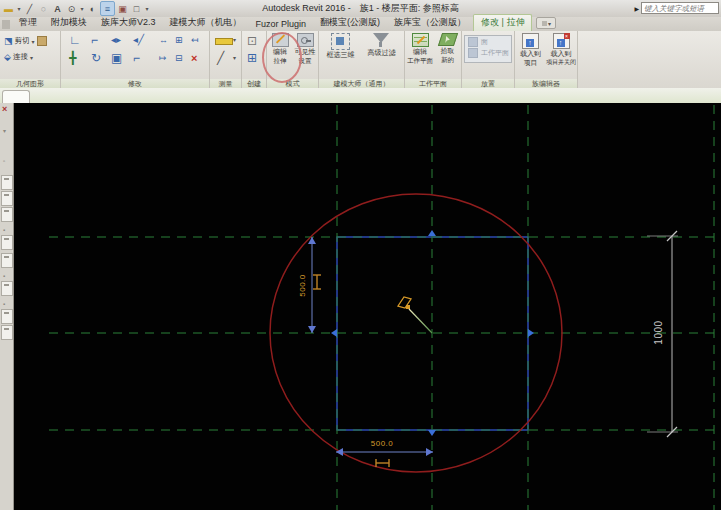 The width and height of the screenshot is (721, 510). What do you see at coordinates (312, 330) in the screenshot?
I see `temp-dim-arrow` at bounding box center [312, 330].